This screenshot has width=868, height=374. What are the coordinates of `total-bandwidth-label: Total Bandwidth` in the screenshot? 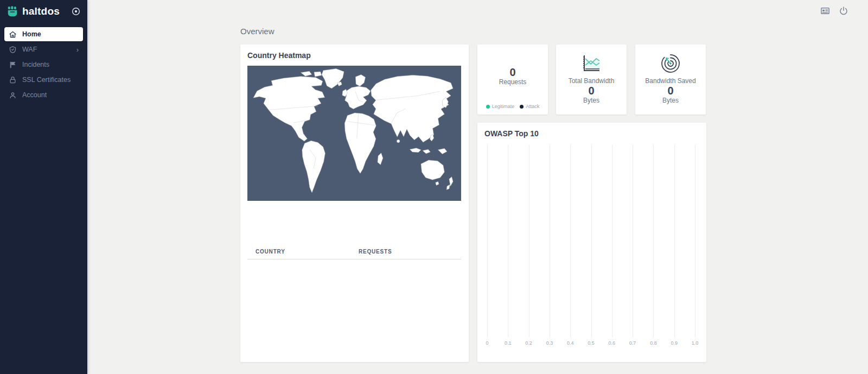 It's located at (591, 81).